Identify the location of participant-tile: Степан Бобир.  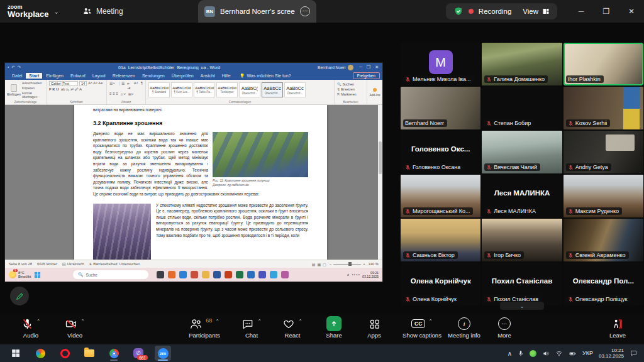
(522, 108).